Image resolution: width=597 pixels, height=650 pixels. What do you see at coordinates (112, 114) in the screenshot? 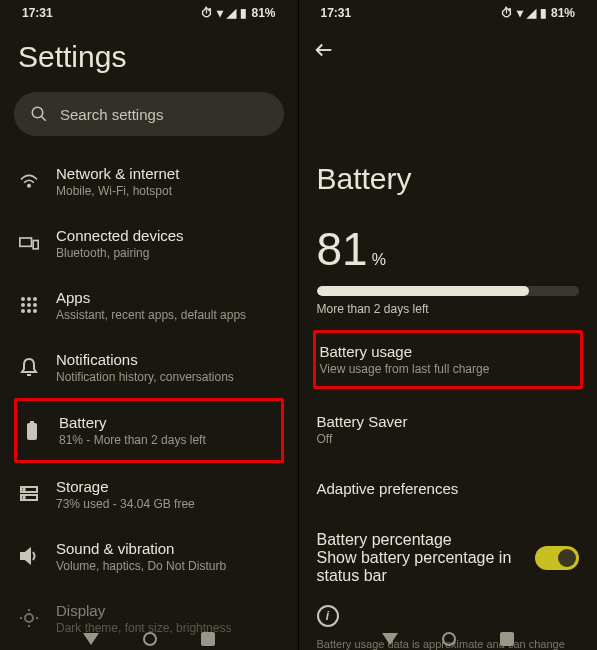
I see `search-placeholder: Search settings` at bounding box center [112, 114].